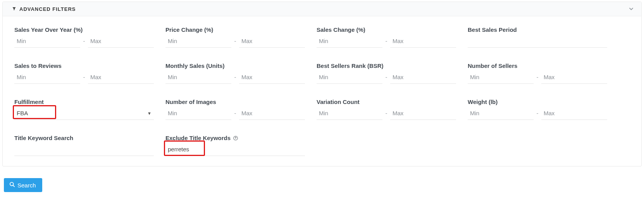  What do you see at coordinates (12, 185) in the screenshot?
I see `search-icon` at bounding box center [12, 185].